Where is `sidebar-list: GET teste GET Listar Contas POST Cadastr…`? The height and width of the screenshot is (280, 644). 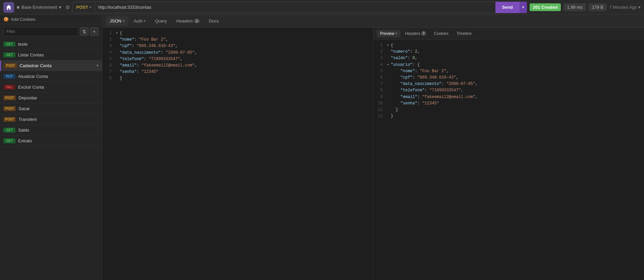
sidebar-list: GET teste GET Listar Contas POST Cadastr… is located at coordinates (51, 159).